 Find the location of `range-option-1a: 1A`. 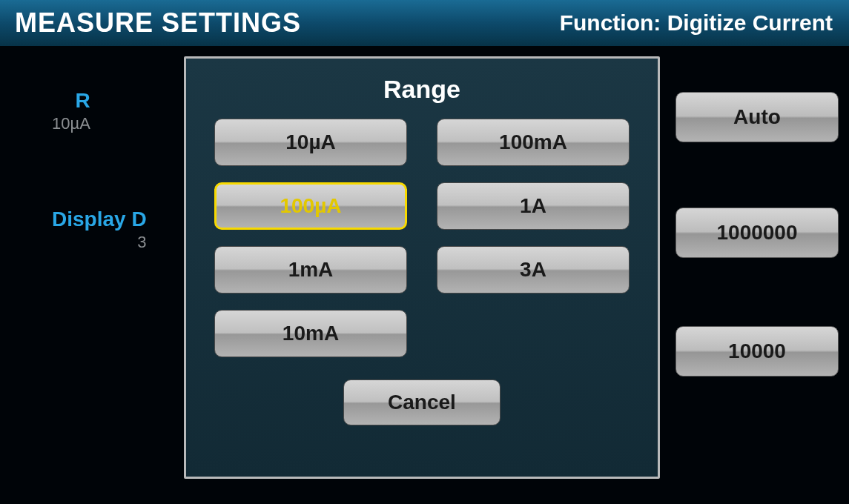

range-option-1a: 1A is located at coordinates (533, 206).